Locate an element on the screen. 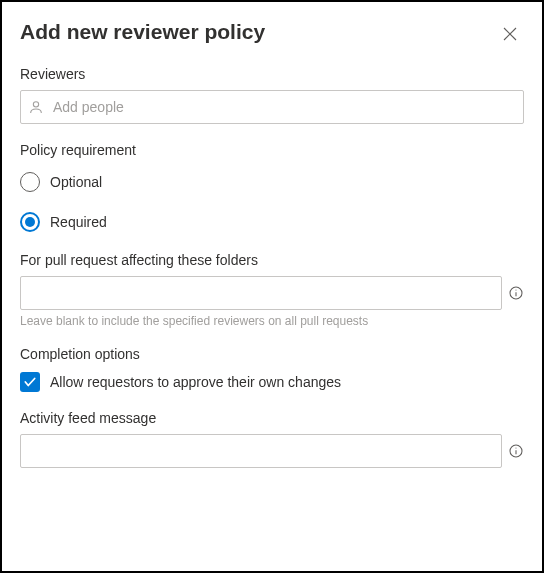 This screenshot has width=544, height=573. folders-hint: Leave blank to include the specified rev… is located at coordinates (272, 321).